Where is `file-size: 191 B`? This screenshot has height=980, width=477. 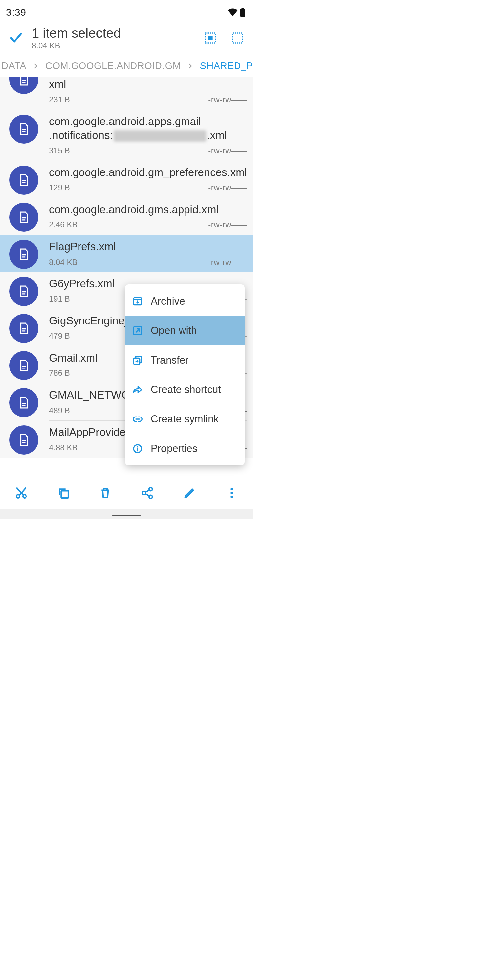 file-size: 191 B is located at coordinates (59, 299).